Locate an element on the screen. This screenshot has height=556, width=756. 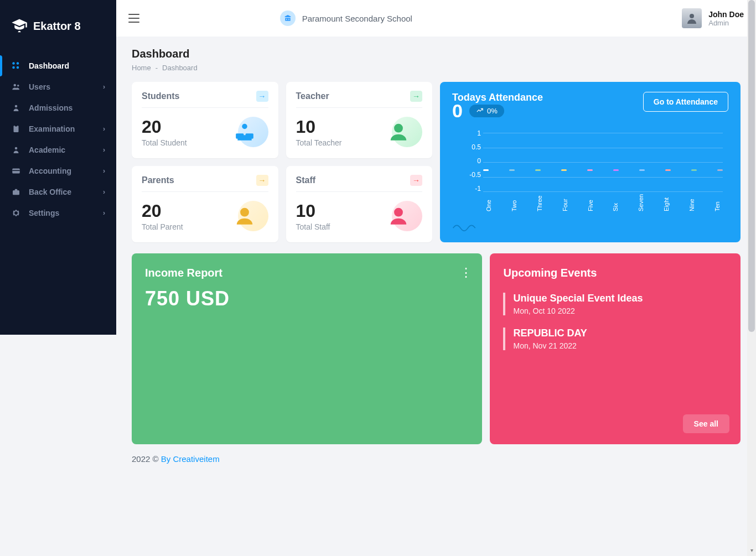
user-menu: John Doe Admin is located at coordinates (713, 18).